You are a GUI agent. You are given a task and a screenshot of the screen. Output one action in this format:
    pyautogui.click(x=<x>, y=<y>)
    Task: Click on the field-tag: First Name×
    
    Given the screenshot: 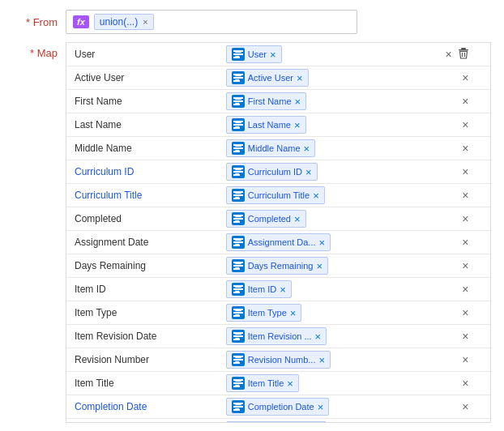 What is the action you would take?
    pyautogui.click(x=266, y=101)
    